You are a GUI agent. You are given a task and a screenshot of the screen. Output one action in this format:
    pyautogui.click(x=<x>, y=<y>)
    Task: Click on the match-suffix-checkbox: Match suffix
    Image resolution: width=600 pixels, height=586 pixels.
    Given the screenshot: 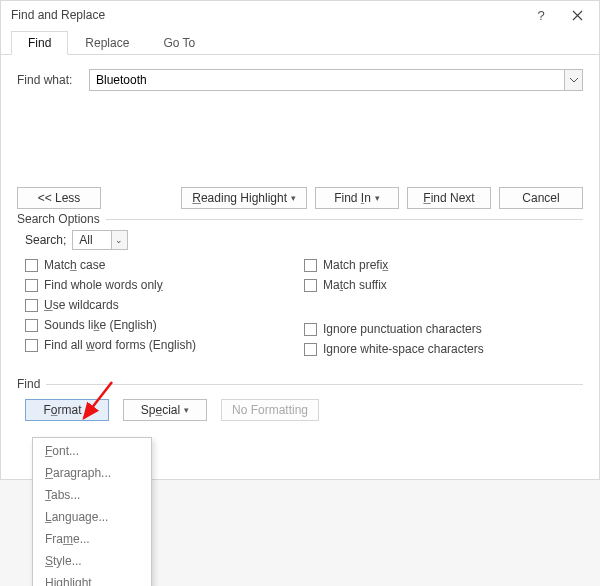 What is the action you would take?
    pyautogui.click(x=444, y=285)
    